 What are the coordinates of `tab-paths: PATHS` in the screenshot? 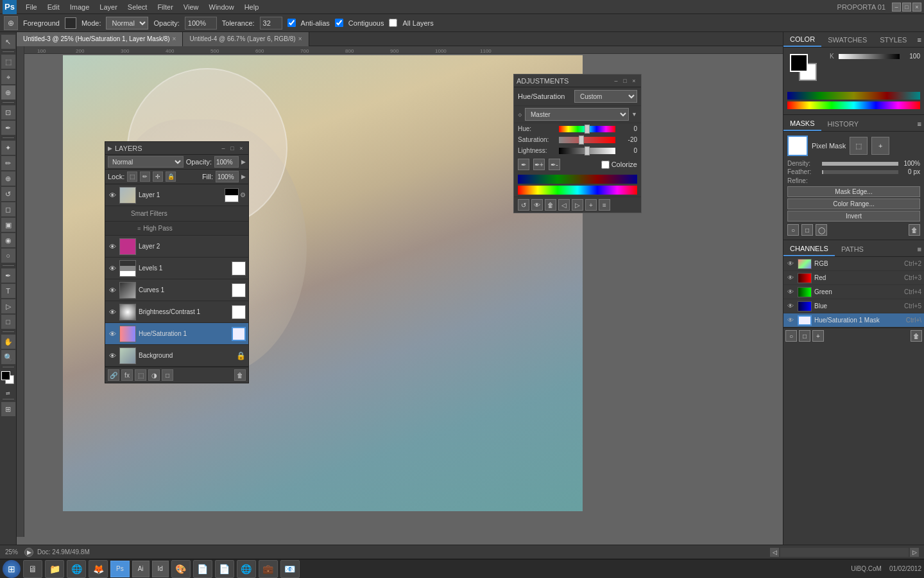 It's located at (852, 249).